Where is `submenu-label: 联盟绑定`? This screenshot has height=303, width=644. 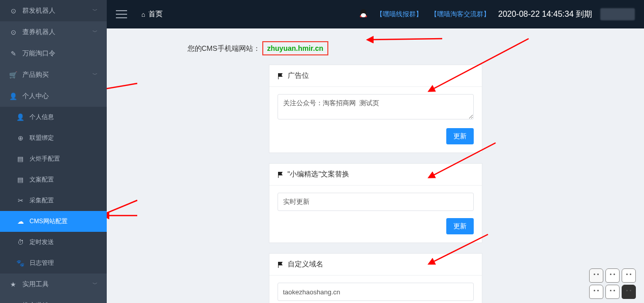
submenu-label: 联盟绑定 is located at coordinates (42, 138).